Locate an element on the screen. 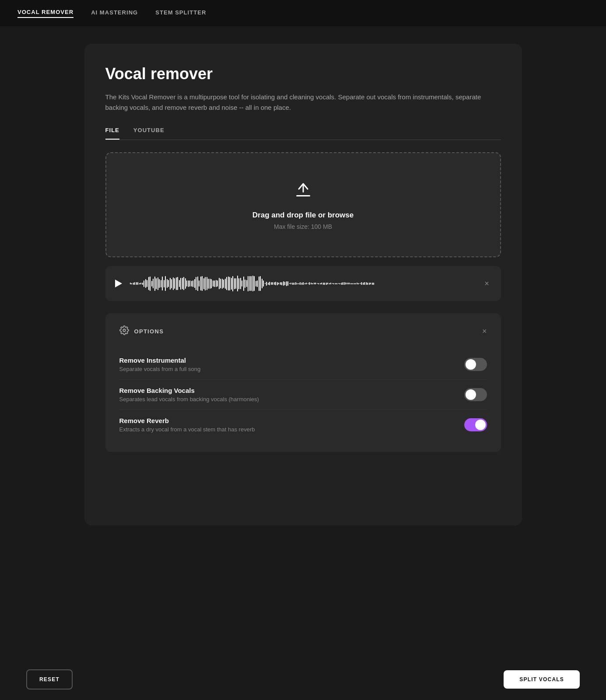 This screenshot has height=700, width=606. option-row-reverb: Remove Reverb Extracts a dry vocal from … is located at coordinates (303, 425).